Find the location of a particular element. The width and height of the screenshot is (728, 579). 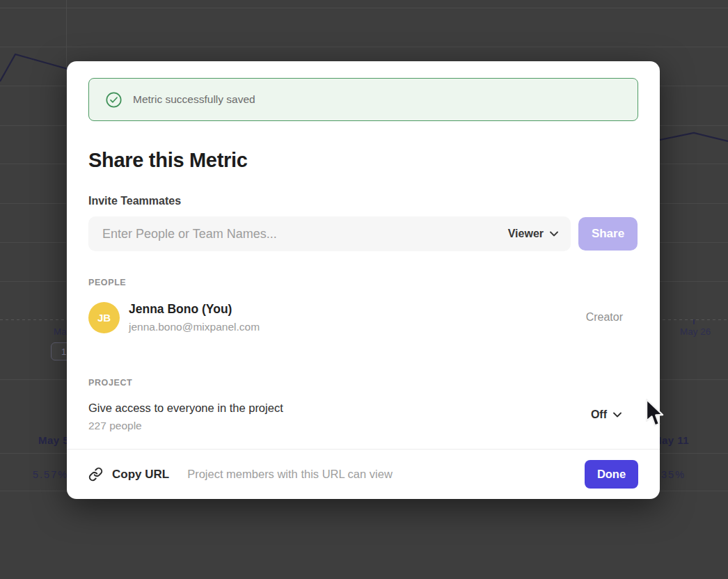

copy-url-button: Copy URL is located at coordinates (129, 475).